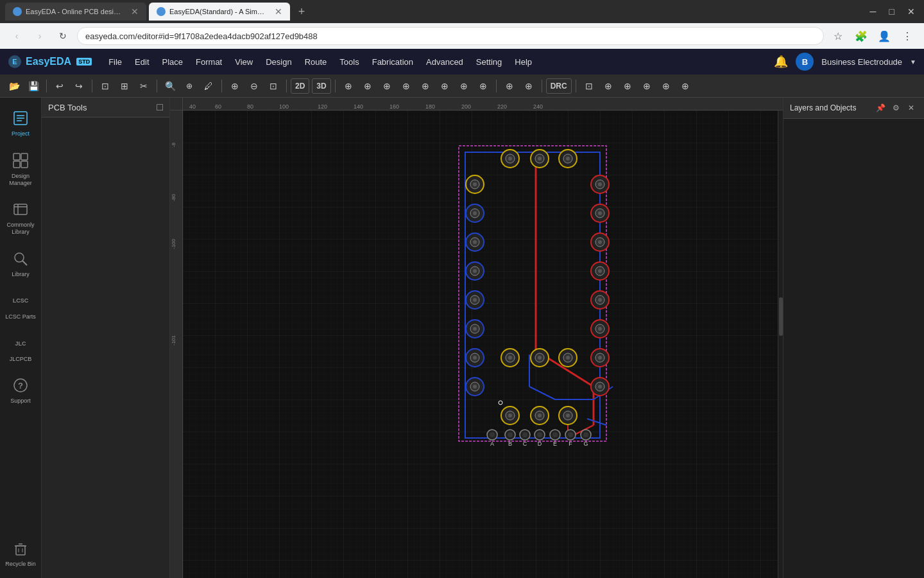  What do you see at coordinates (780, 344) in the screenshot?
I see `vertical-scrollbar` at bounding box center [780, 344].